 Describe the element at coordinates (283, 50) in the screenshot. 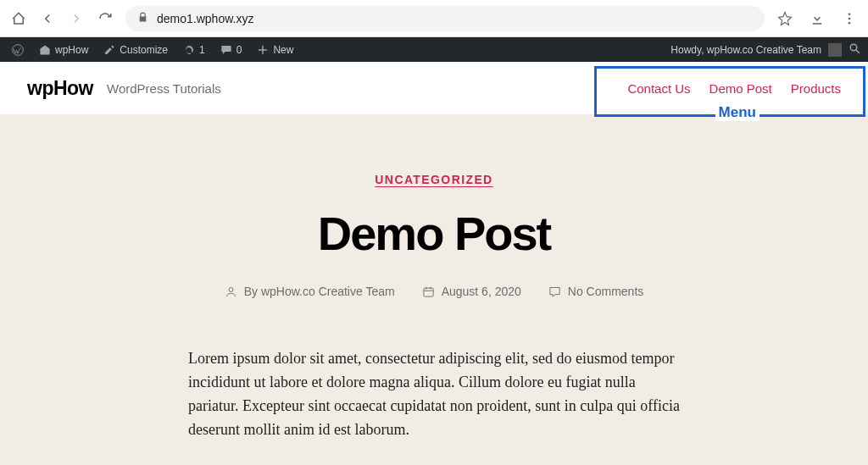

I see `wp-new-label: New` at that location.